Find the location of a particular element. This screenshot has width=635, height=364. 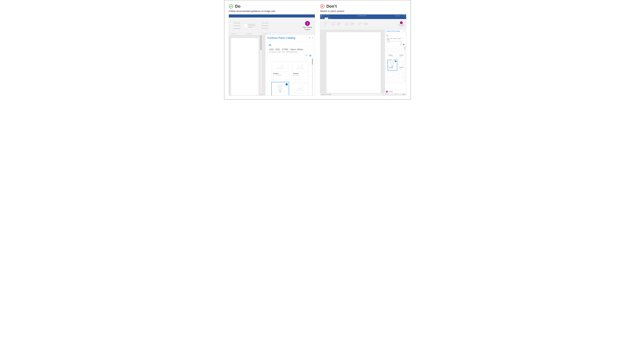

do-column: Do Follow recommended guidance on image … is located at coordinates (272, 50).